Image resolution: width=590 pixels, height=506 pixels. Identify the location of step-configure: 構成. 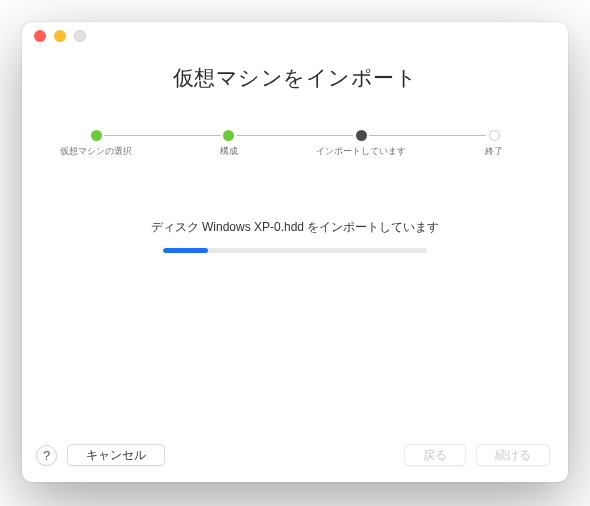
(229, 136).